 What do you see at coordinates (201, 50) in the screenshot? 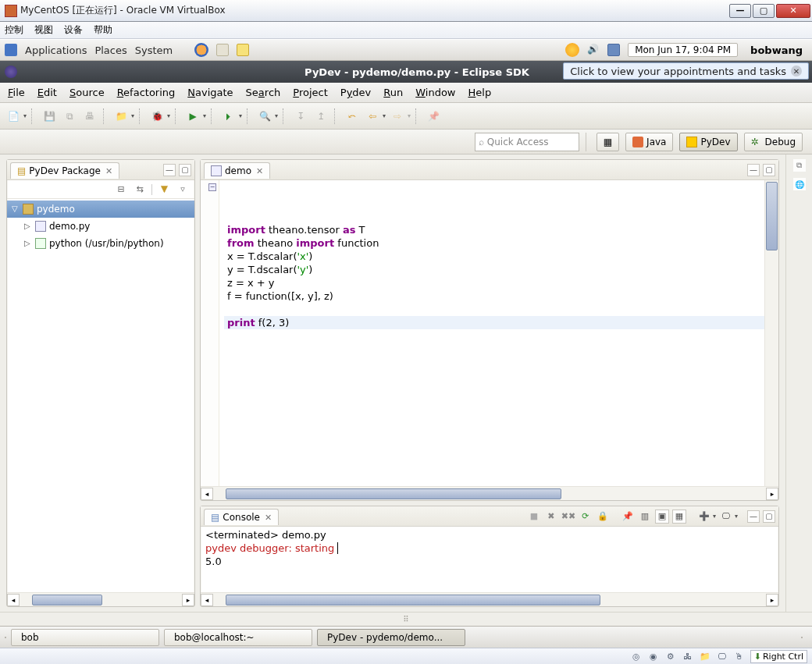
I see `firefox-launcher-icon` at bounding box center [201, 50].